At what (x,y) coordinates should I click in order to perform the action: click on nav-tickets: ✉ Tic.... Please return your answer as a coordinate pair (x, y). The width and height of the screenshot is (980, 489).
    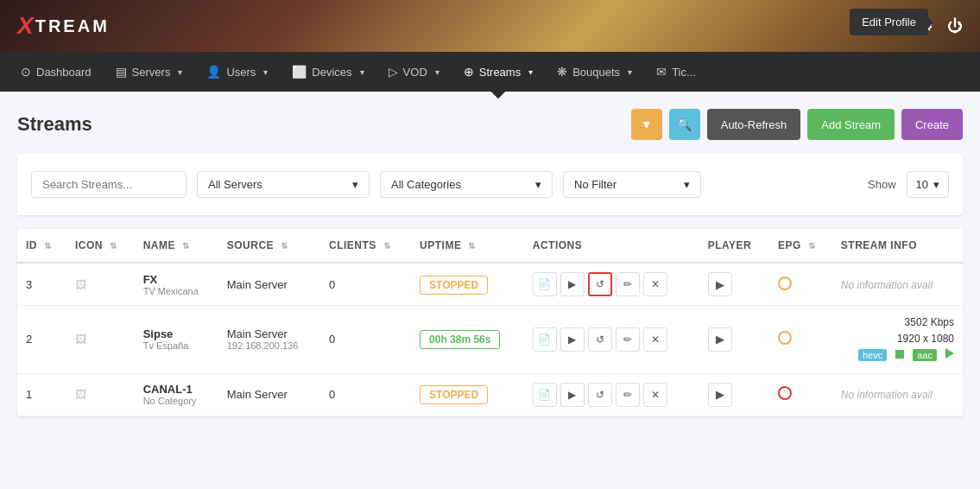
    Looking at the image, I should click on (676, 72).